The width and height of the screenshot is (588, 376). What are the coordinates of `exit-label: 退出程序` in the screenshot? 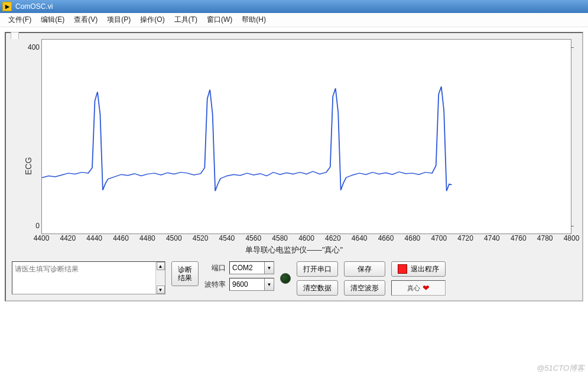 It's located at (425, 270).